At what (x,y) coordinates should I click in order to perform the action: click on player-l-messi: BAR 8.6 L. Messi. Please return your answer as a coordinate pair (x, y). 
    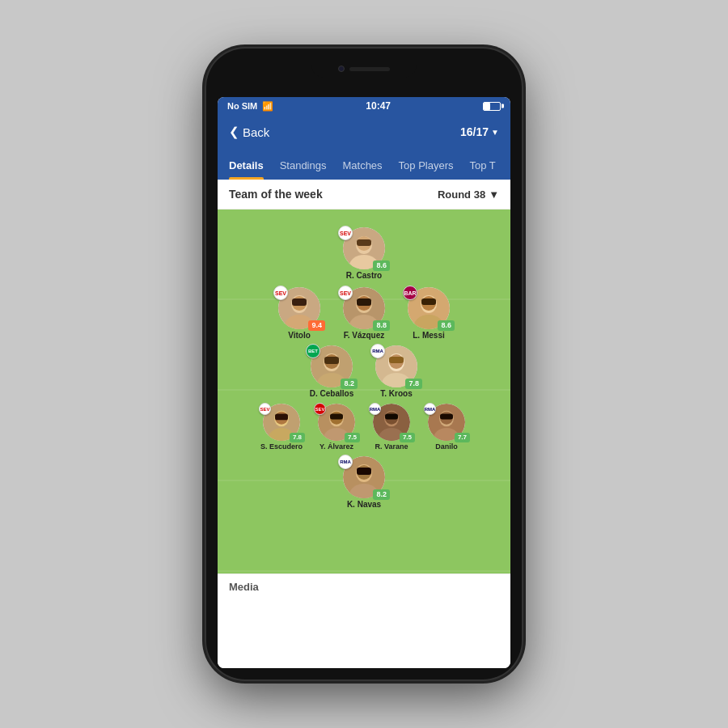
    Looking at the image, I should click on (429, 314).